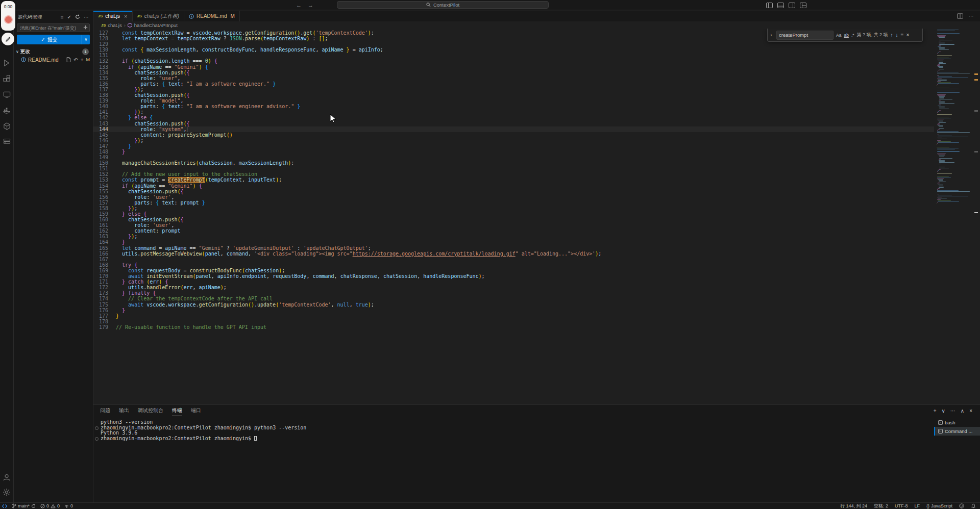  Describe the element at coordinates (513, 282) in the screenshot. I see `code-line: 171 } catch (err) {` at that location.